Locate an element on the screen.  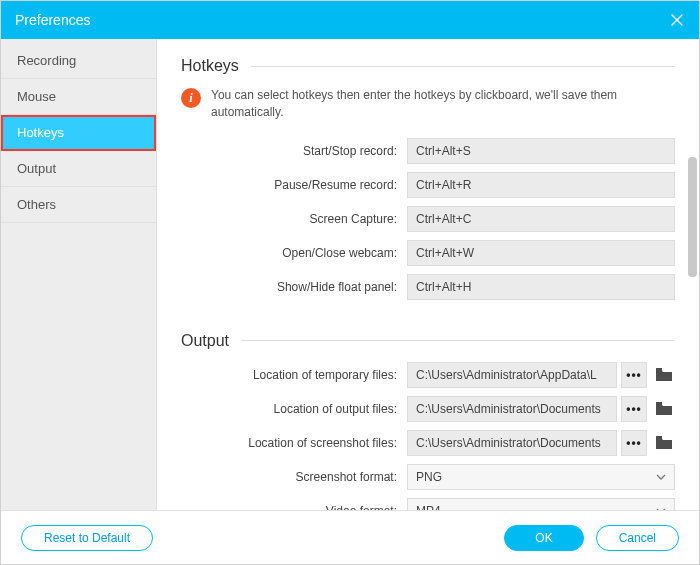
hotkey-row-start-stop: Start/Stop record: is located at coordinates (428, 151).